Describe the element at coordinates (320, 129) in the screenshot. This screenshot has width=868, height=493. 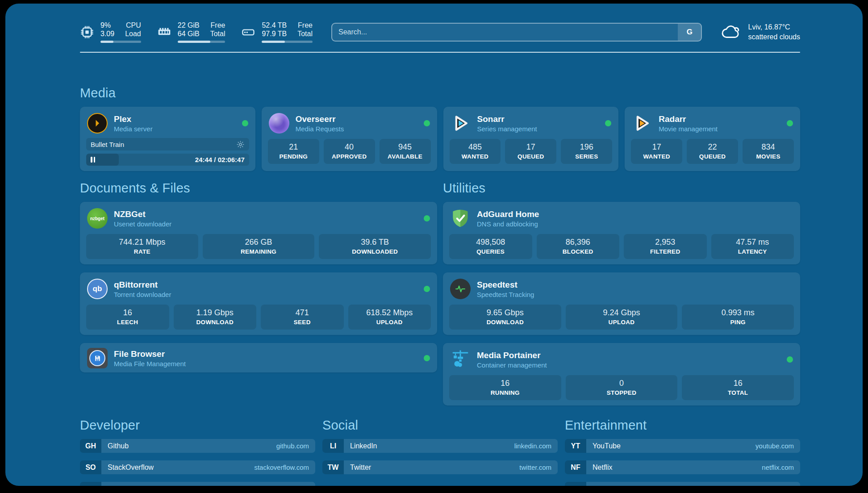
I see `service-subtitle: Media Requests` at that location.